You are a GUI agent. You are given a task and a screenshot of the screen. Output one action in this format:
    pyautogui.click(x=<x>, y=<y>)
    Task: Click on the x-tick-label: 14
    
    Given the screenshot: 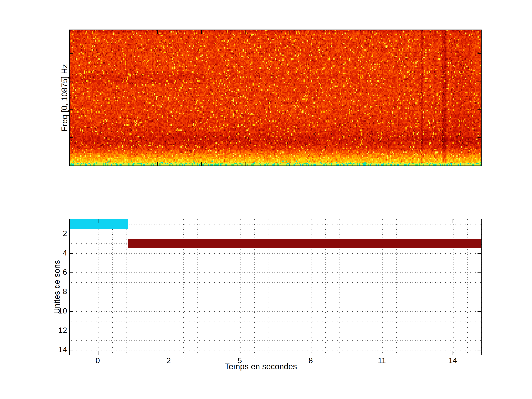 What is the action you would take?
    pyautogui.click(x=453, y=361)
    